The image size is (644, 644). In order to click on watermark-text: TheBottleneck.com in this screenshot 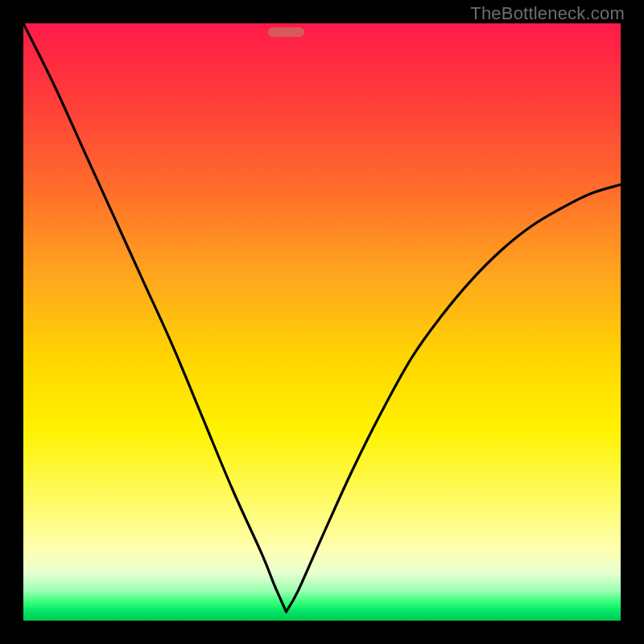, I will do `click(547, 14)`.